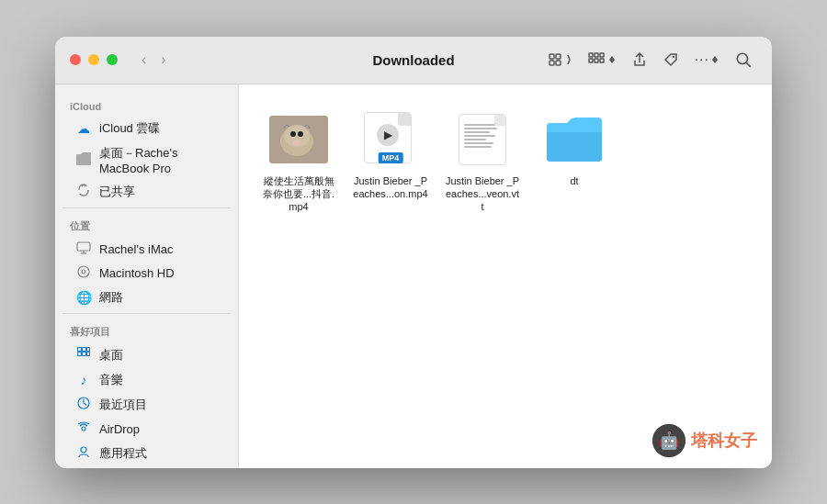  I want to click on close-button, so click(75, 60).